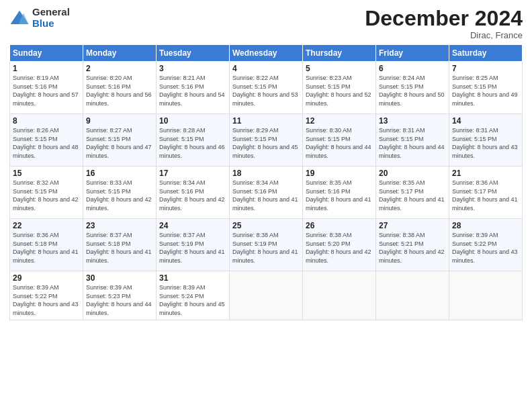 This screenshot has width=532, height=411. Describe the element at coordinates (193, 140) in the screenshot. I see `calendar-cell: 10 Sunrise: 8:28 AMSunset: 5:15 PMDaylig…` at that location.